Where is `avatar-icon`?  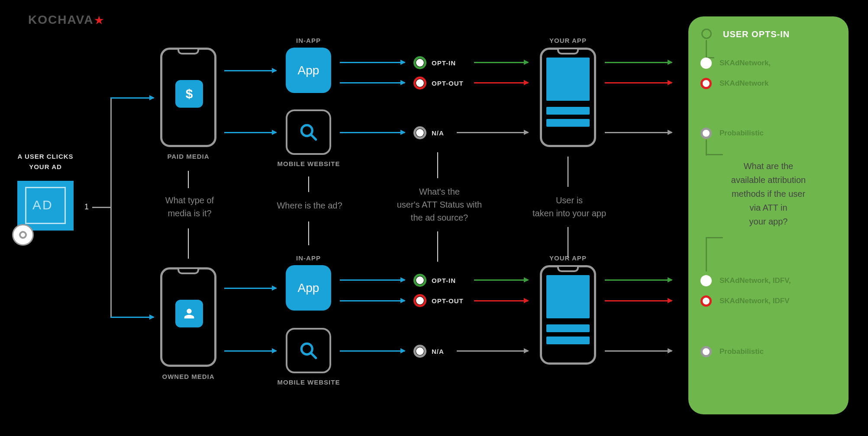 avatar-icon is located at coordinates (189, 314).